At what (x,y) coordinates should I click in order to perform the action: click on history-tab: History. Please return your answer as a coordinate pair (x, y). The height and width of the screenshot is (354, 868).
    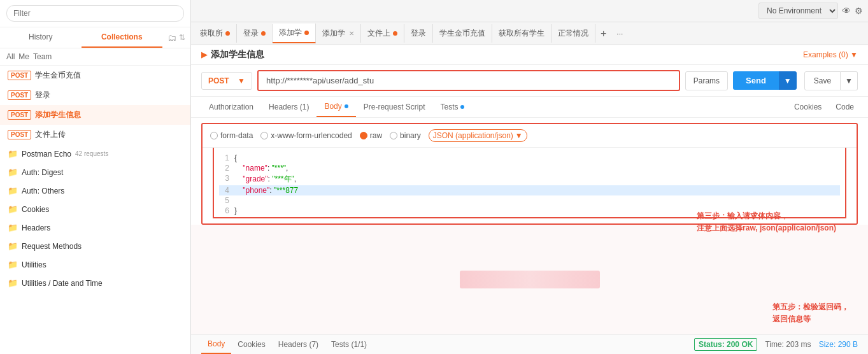
    Looking at the image, I should click on (41, 38).